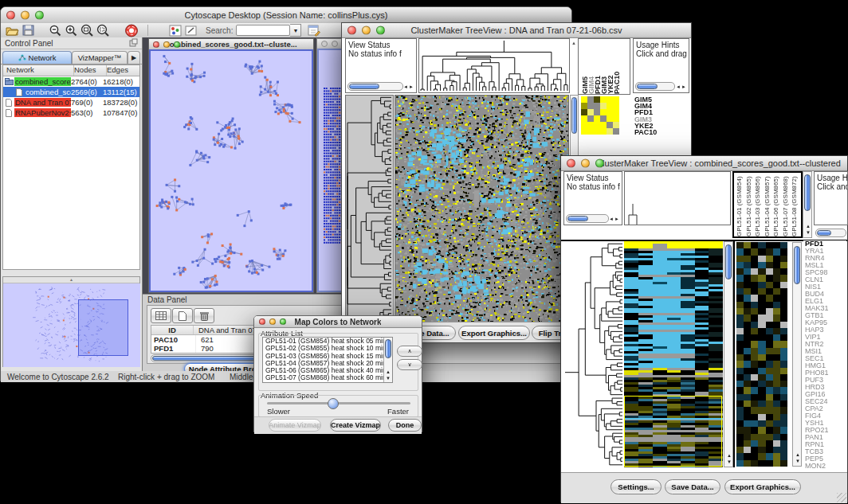  What do you see at coordinates (662, 132) in the screenshot?
I see `tv1-row-label: PAC10` at bounding box center [662, 132].